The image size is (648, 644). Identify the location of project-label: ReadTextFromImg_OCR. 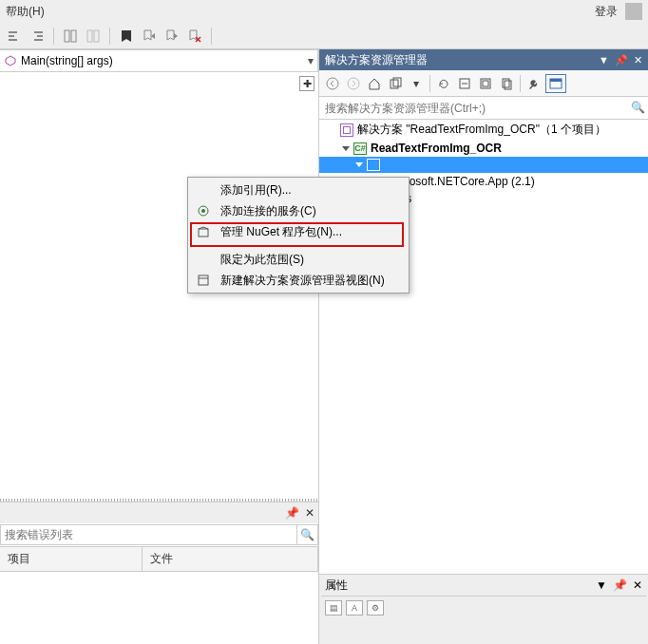
(436, 148).